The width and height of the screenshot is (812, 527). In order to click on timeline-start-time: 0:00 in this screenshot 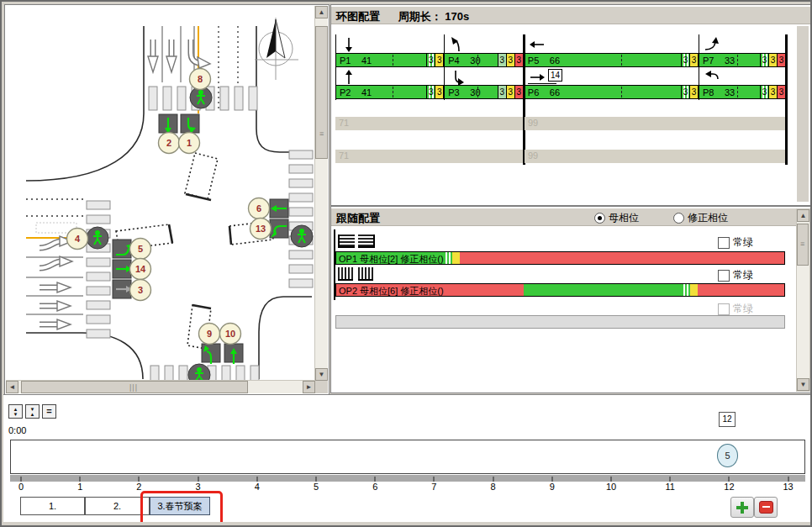, I will do `click(17, 430)`.